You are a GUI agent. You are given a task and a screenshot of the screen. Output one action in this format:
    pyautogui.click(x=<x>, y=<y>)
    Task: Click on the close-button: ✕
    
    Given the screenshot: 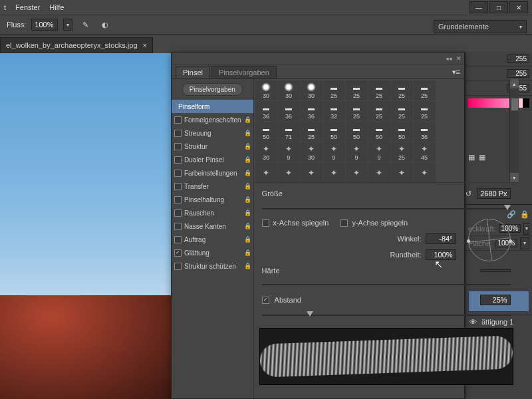 What is the action you would take?
    pyautogui.click(x=519, y=7)
    